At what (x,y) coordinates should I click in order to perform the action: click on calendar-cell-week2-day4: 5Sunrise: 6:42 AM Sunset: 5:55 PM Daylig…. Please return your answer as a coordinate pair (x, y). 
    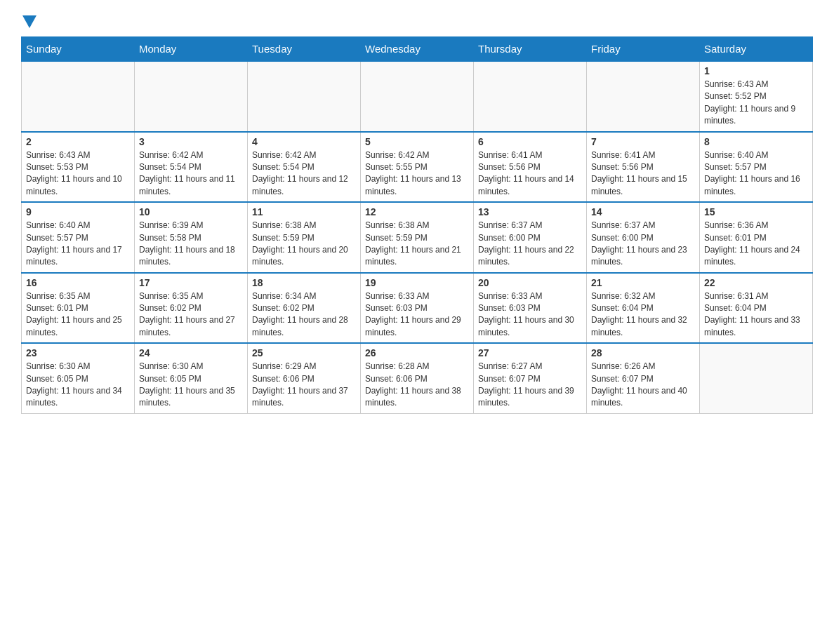
    Looking at the image, I should click on (417, 167).